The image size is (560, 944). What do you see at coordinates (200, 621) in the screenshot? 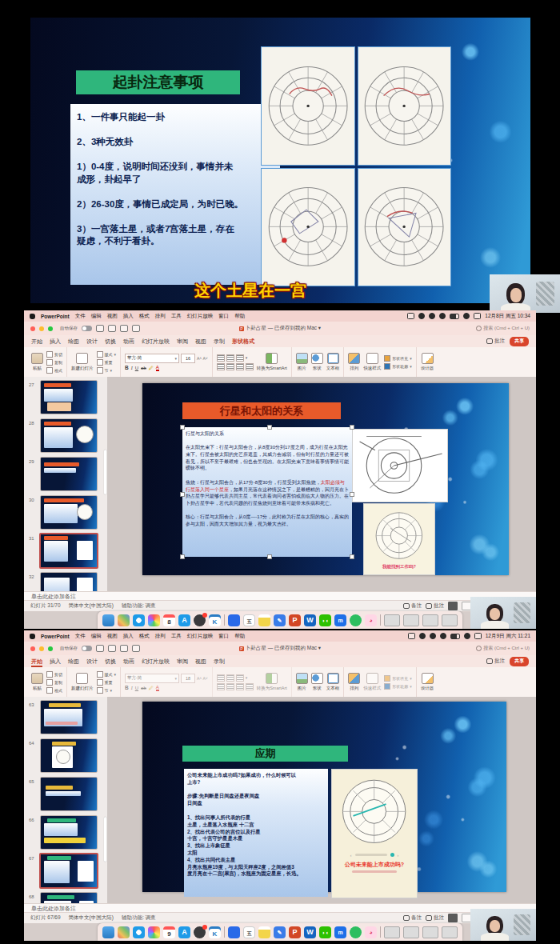
I see `dock-icon-settings` at bounding box center [200, 621].